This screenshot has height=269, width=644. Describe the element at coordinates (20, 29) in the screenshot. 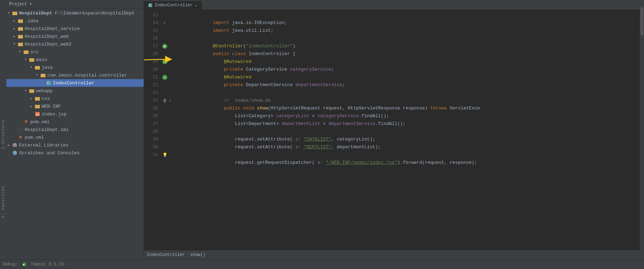

I see `folder-service-icon` at that location.